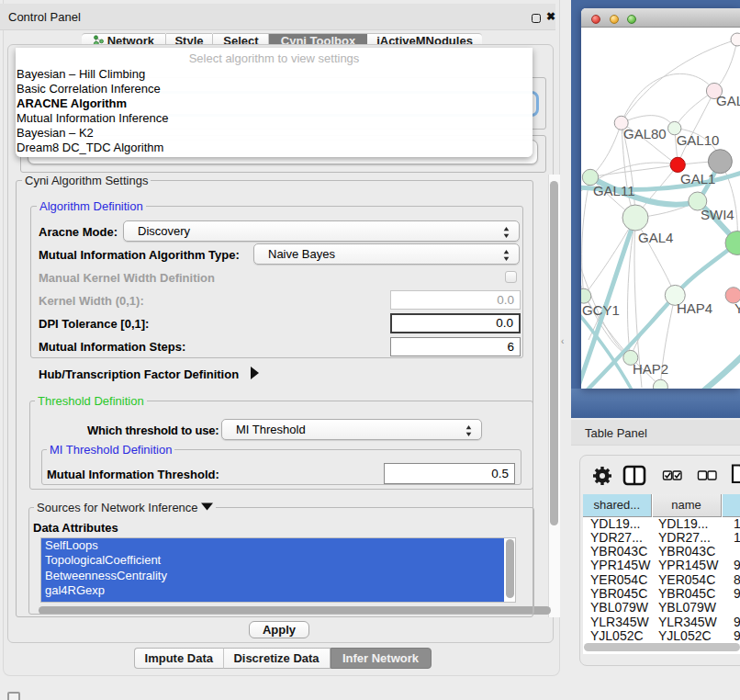  What do you see at coordinates (694, 309) in the screenshot?
I see `svg-text: HAP4` at bounding box center [694, 309].